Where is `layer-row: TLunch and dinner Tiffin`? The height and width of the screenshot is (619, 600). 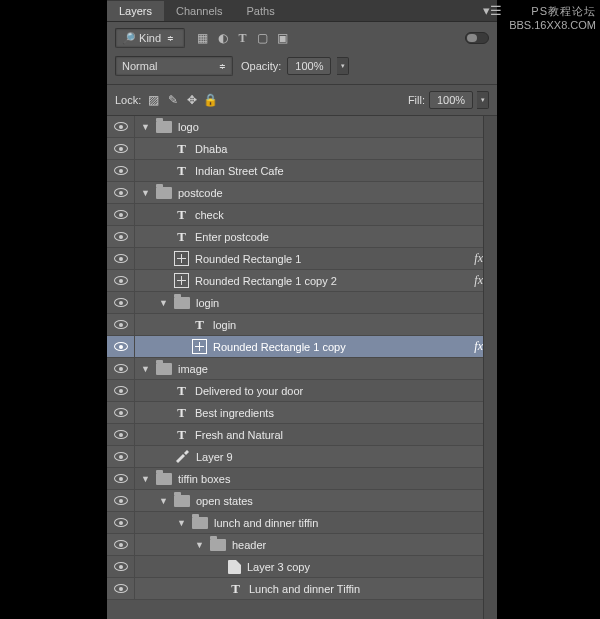 layer-row: TLunch and dinner Tiffin is located at coordinates (302, 589).